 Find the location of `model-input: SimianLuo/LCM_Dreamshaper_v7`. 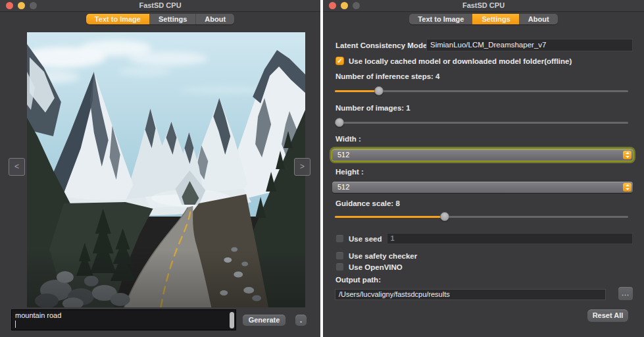

model-input: SimianLuo/LCM_Dreamshaper_v7 is located at coordinates (530, 45).